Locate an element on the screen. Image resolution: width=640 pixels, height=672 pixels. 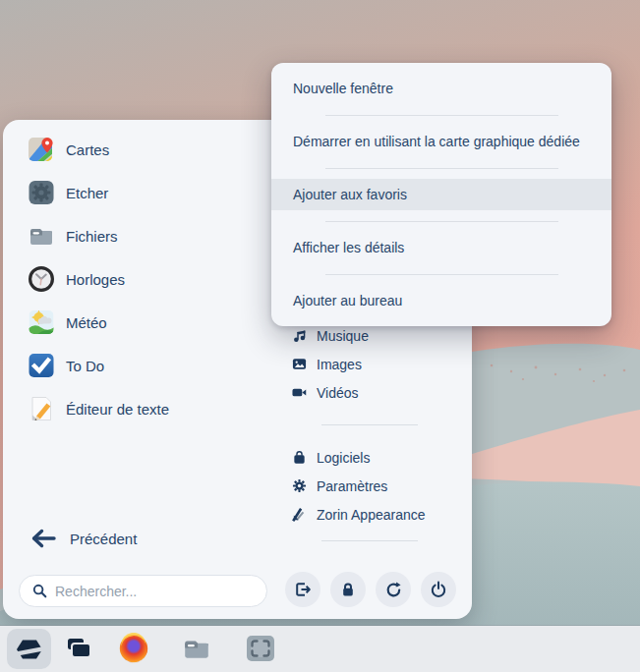
place-label: Images is located at coordinates (339, 364).